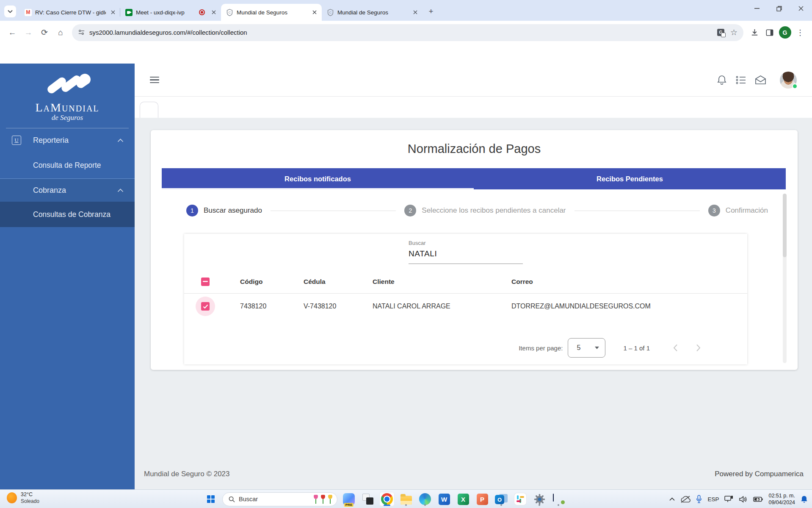 The width and height of the screenshot is (812, 508). Describe the element at coordinates (558, 499) in the screenshot. I see `taskbar-remote-desktop-button` at that location.